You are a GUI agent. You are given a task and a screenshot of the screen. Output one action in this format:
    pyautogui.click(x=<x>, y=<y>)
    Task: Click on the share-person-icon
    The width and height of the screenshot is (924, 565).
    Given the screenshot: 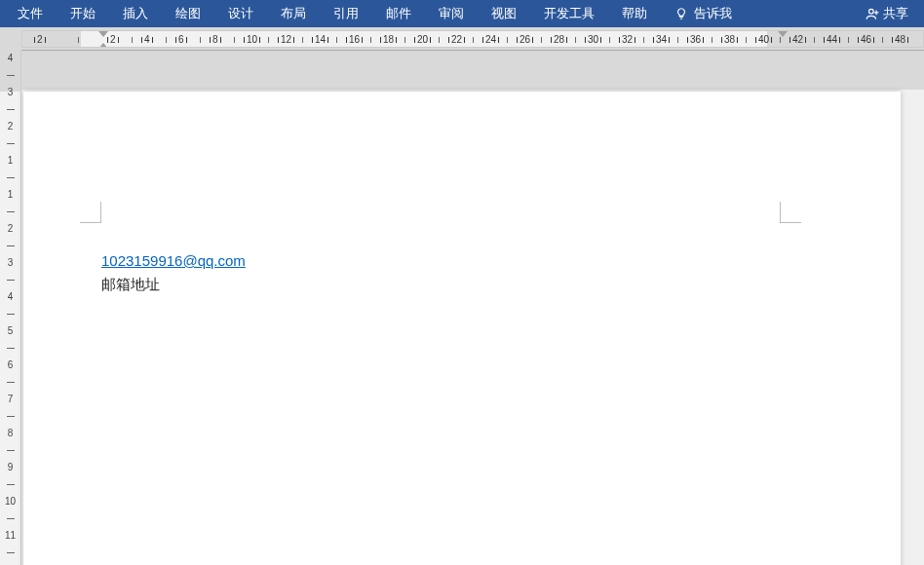 What is the action you would take?
    pyautogui.click(x=872, y=14)
    